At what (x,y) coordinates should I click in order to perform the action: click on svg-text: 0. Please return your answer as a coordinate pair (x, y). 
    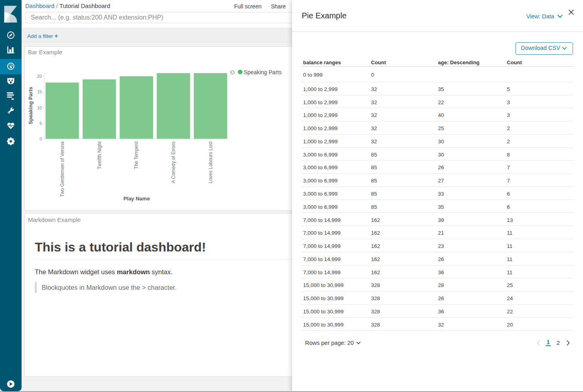
    Looking at the image, I should click on (41, 139).